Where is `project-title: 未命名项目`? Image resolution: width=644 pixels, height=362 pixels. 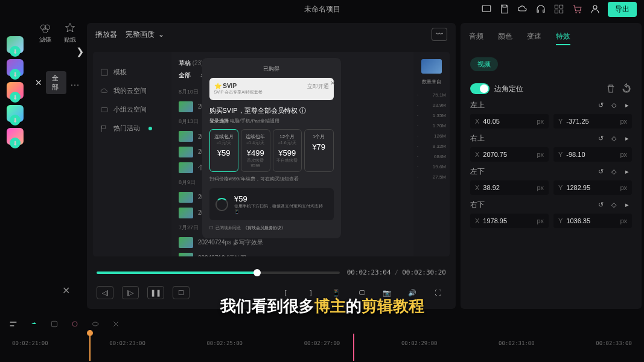
project-title: 未命名项目 is located at coordinates (322, 10).